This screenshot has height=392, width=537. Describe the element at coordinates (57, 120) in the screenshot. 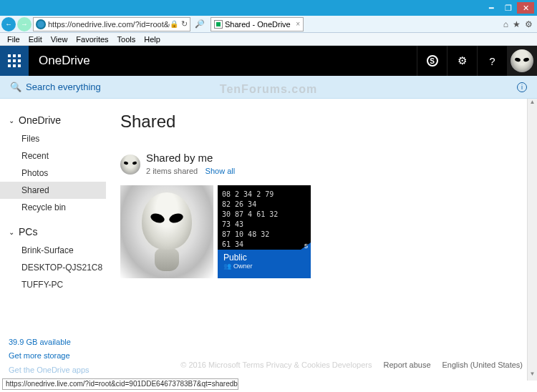

I see `sidebar-group-onedrive: ⌄ OneDrive` at that location.